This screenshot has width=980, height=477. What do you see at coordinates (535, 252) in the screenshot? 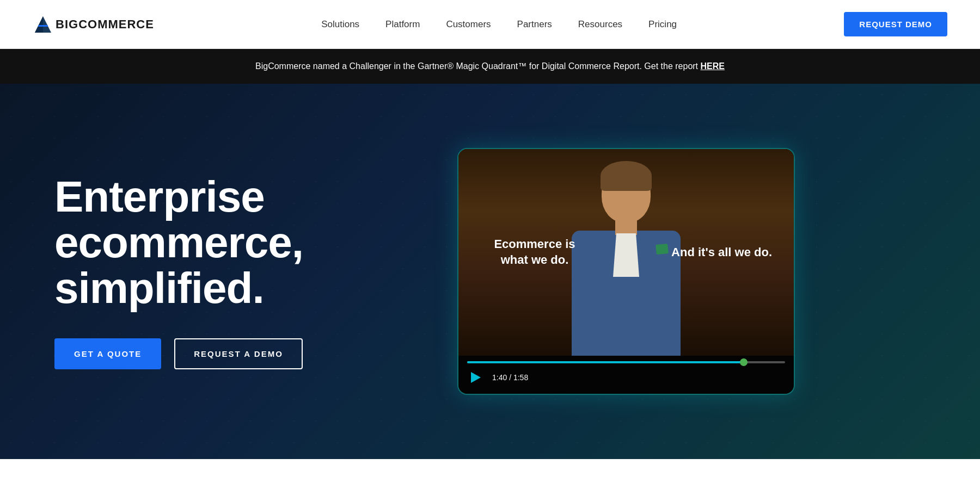
I see `video-text-left: Ecommerce is what we do.` at bounding box center [535, 252].